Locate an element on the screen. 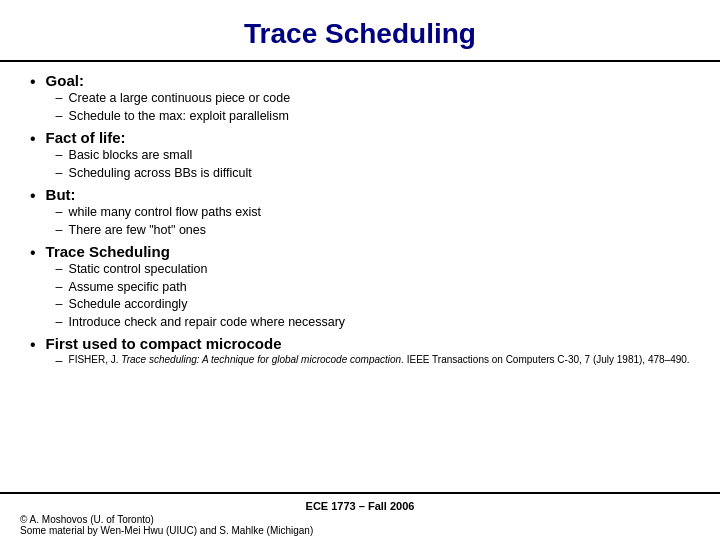  dash-4-3: – is located at coordinates (60, 305).